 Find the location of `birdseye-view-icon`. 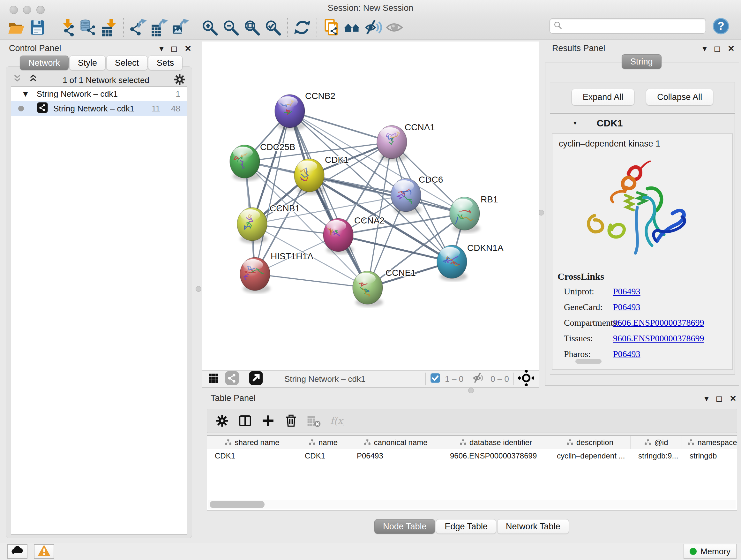

birdseye-view-icon is located at coordinates (526, 379).